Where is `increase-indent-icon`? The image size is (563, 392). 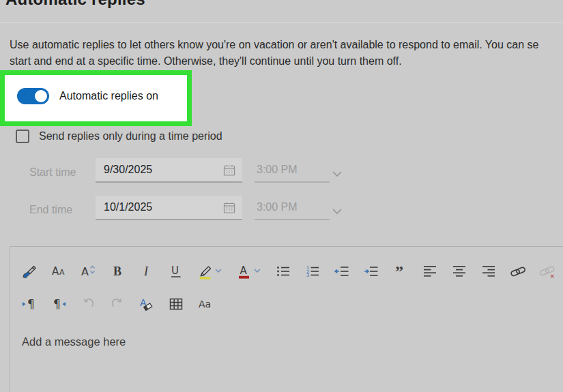
increase-indent-icon is located at coordinates (371, 271).